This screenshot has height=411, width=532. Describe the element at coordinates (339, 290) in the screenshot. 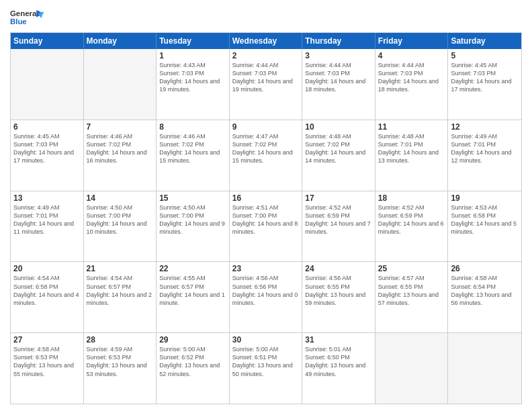

I see `day-info: Sunrise: 4:56 AM Sunset: 6:55 PM Dayligh…` at that location.